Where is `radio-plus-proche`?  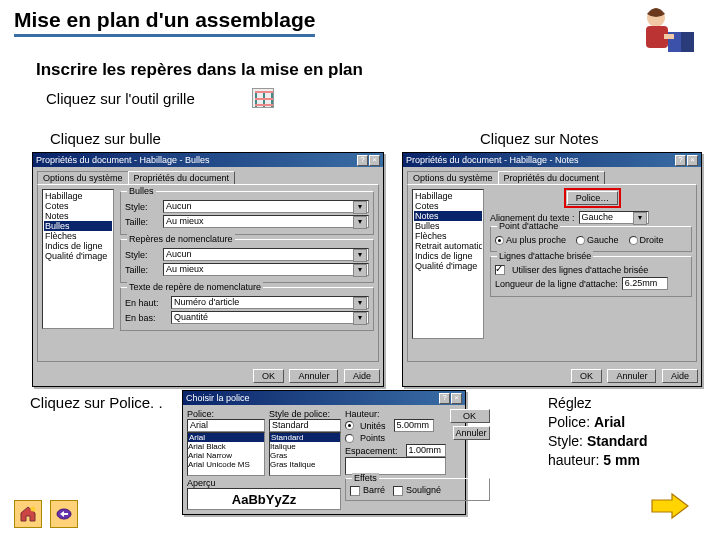 radio-plus-proche is located at coordinates (500, 240).